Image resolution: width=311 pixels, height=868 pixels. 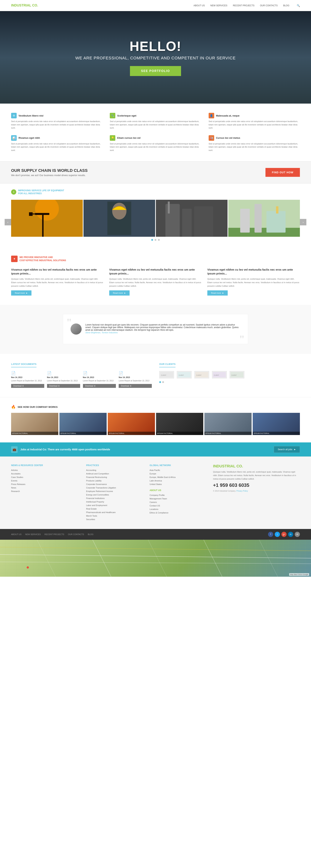 What do you see at coordinates (33, 534) in the screenshot?
I see `bottom-nav-services: NEW SERVICES` at bounding box center [33, 534].